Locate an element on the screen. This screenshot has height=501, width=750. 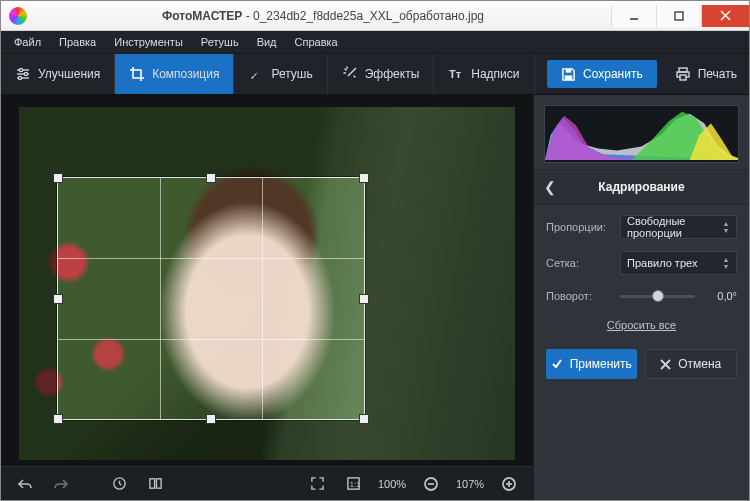
tab-enhance: Улучшения is located at coordinates (58, 74).